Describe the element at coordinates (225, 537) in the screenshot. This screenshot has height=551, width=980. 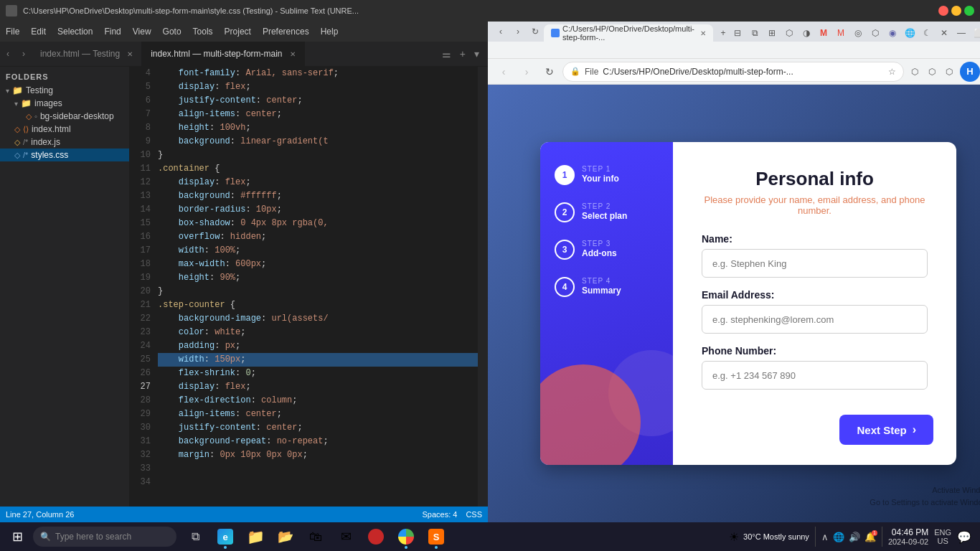
I see `taskbar-app-edge: e` at that location.